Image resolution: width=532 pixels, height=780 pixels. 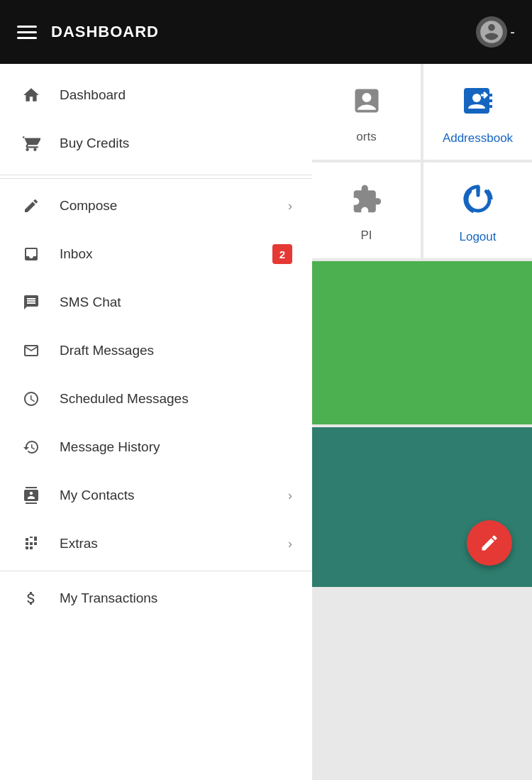 I want to click on my-transactions-label: My Transactions, so click(x=176, y=598).